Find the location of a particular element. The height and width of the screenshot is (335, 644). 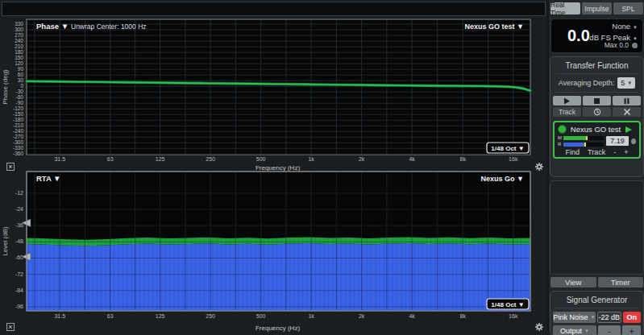

y-tick-label: -150 is located at coordinates (18, 114).